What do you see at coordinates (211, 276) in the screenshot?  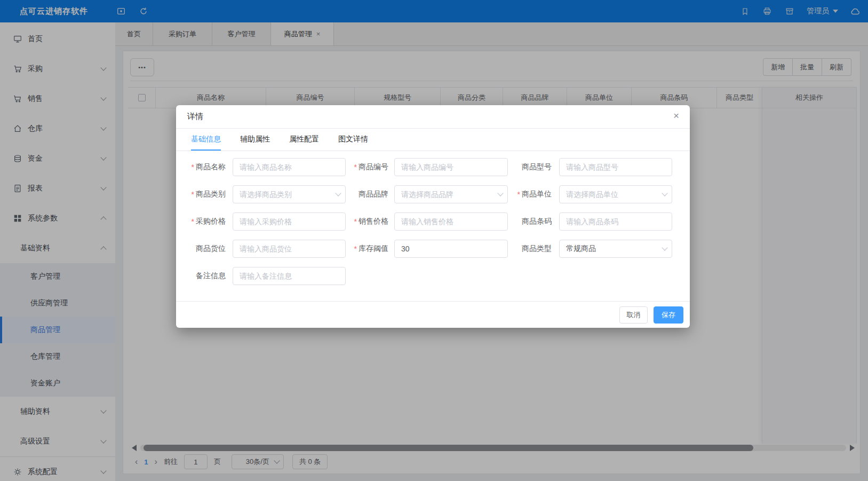 I see `label-text: 备注信息` at bounding box center [211, 276].